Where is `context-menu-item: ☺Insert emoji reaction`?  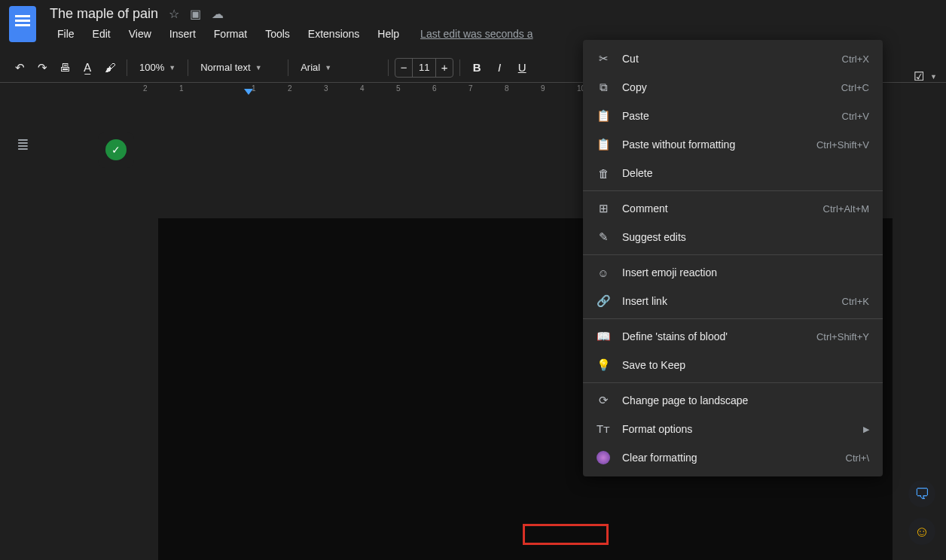 context-menu-item: ☺Insert emoji reaction is located at coordinates (733, 272).